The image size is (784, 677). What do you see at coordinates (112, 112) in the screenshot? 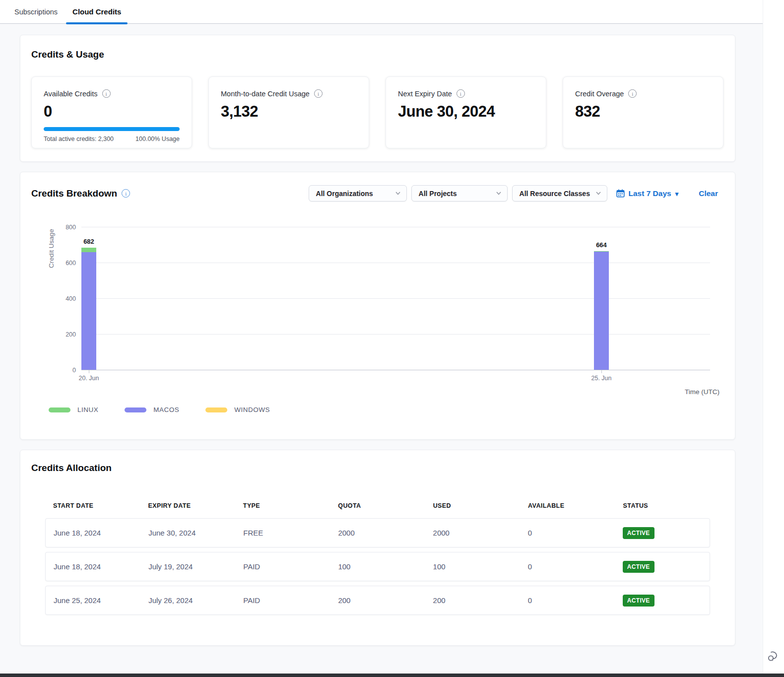
I see `available-credits-value: 0` at bounding box center [112, 112].